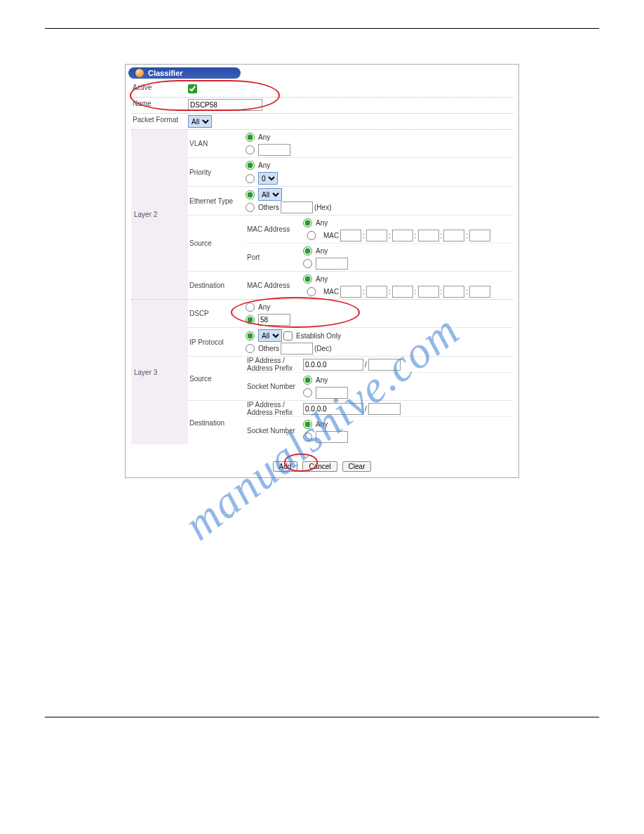 The width and height of the screenshot is (644, 834). I want to click on vlan-value-radio, so click(250, 150).